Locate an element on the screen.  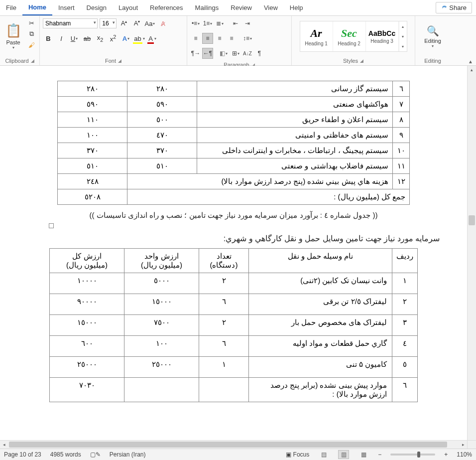
align-right-button: ≡ is located at coordinates (220, 38).